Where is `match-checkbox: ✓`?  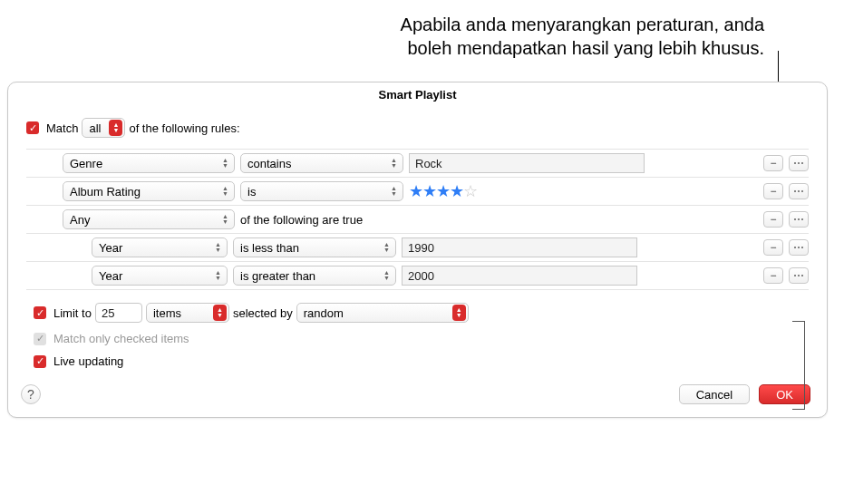
match-checkbox: ✓ is located at coordinates (33, 128).